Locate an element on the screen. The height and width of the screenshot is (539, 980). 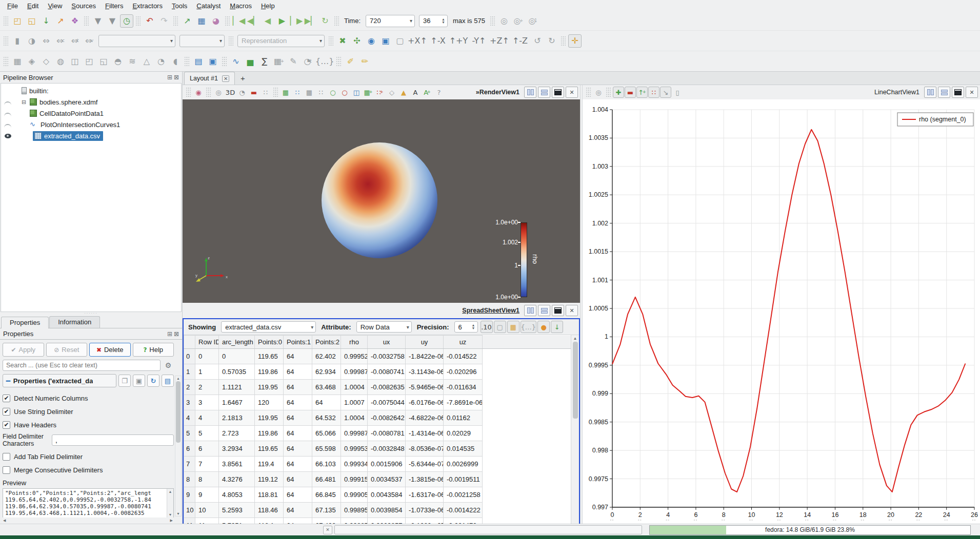
column-header: Points:1 is located at coordinates (298, 342).